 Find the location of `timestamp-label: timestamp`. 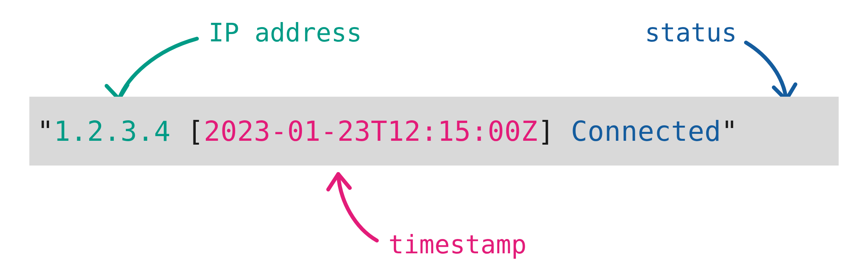

timestamp-label: timestamp is located at coordinates (458, 244).